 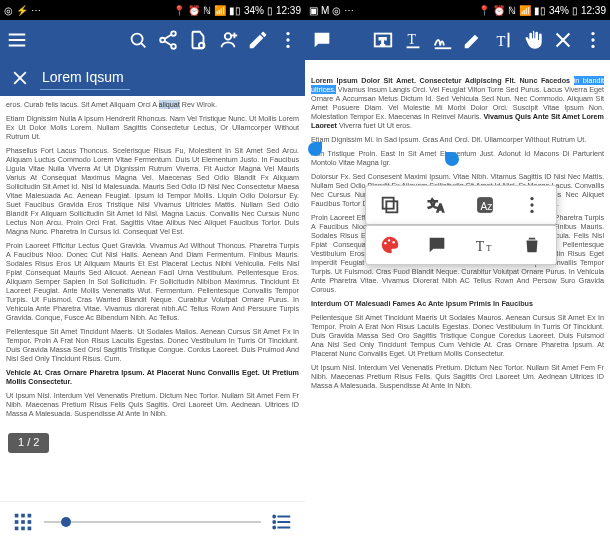 What do you see at coordinates (23, 522) in the screenshot?
I see `grid-icon` at bounding box center [23, 522].